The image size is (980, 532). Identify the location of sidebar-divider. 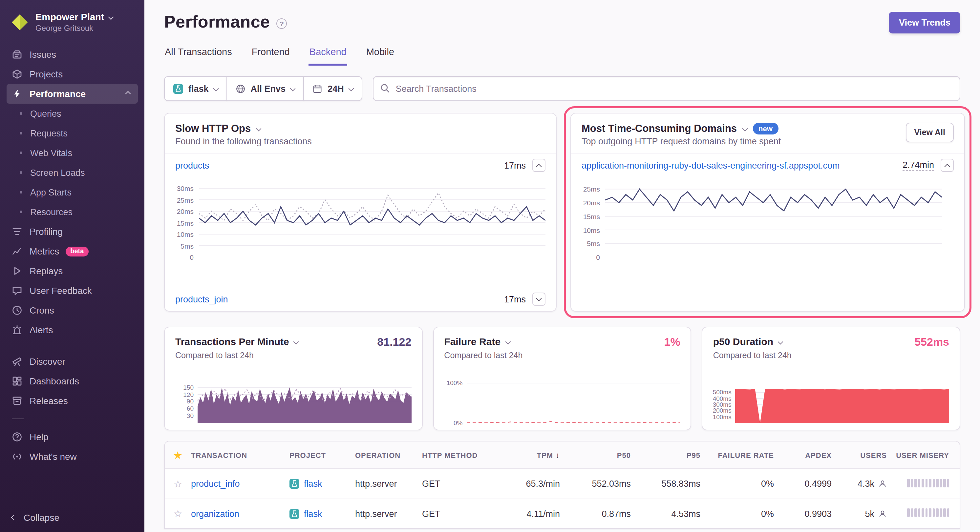
(18, 419).